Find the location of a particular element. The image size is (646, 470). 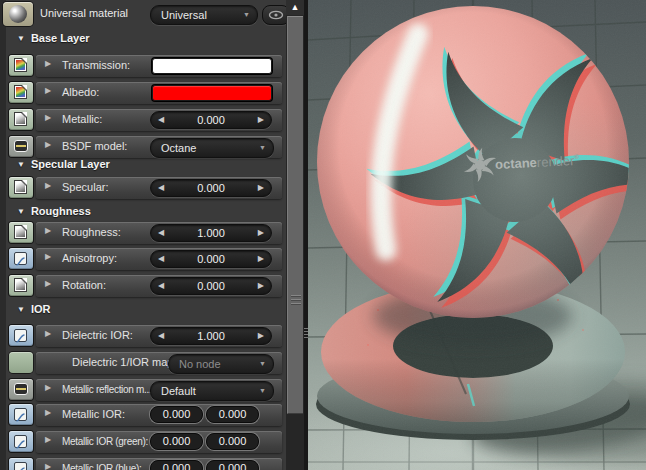

param-row-metallic-ior-green: ▶ Metallic IOR (green): 0.000 0.000 is located at coordinates (146, 442).